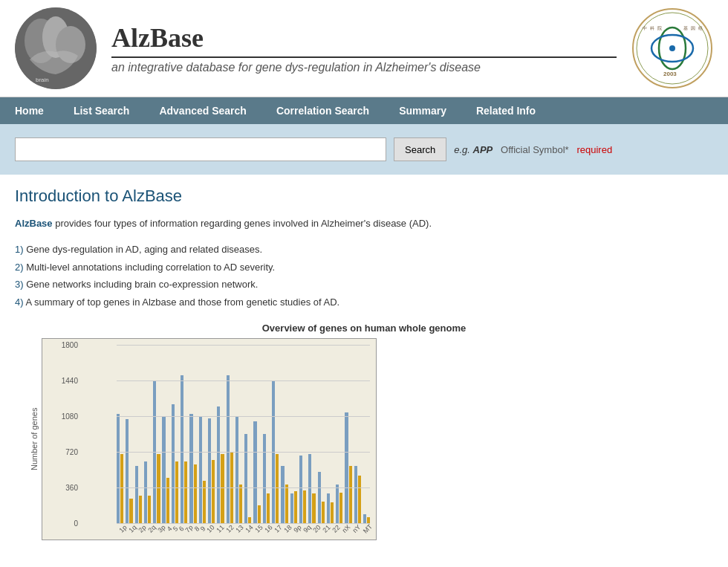  I want to click on search-hint: e.g. APP Official Symbol* required, so click(533, 150).